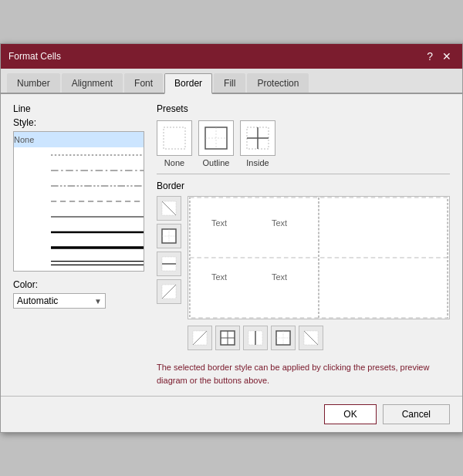  I want to click on preview-text-1: Text, so click(219, 223).